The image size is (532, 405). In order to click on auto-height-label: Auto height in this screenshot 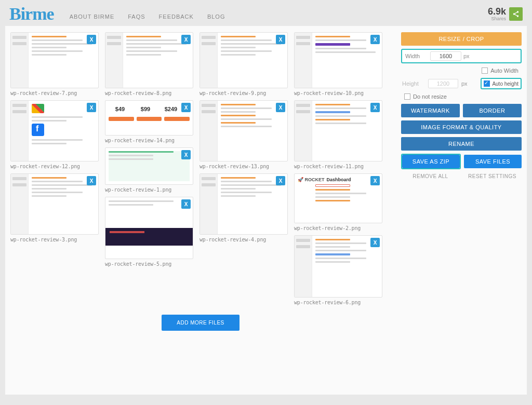, I will do `click(505, 84)`.